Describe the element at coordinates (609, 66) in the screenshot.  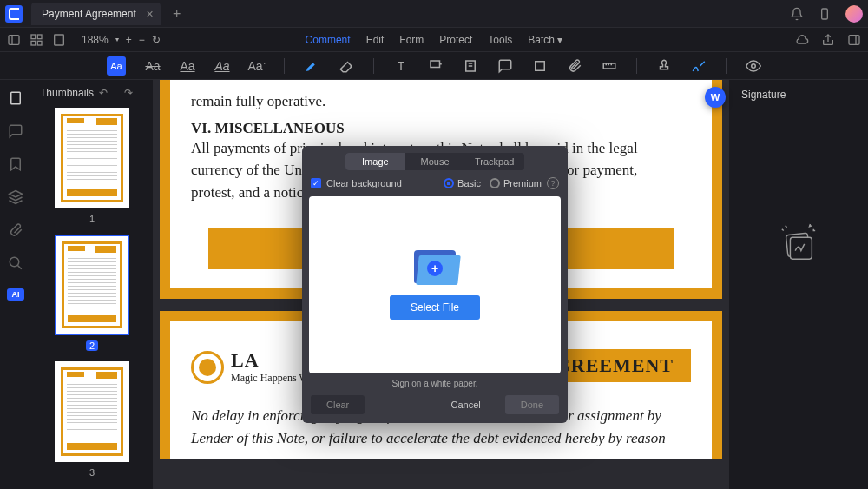
I see `measure-icon` at that location.